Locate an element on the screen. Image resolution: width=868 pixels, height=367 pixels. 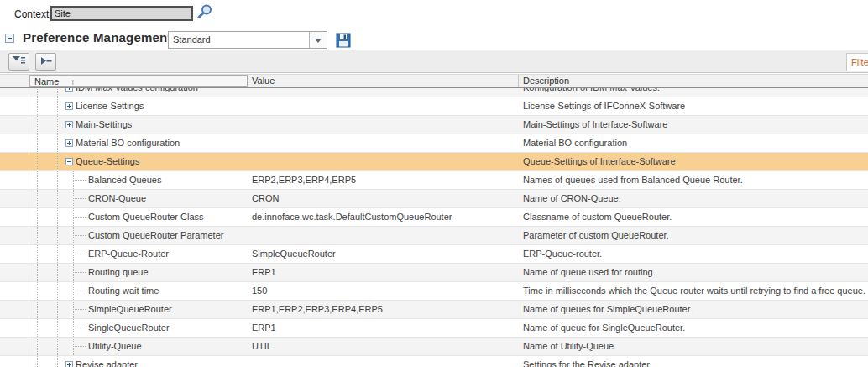
row-name: Main-Settings is located at coordinates (104, 124).